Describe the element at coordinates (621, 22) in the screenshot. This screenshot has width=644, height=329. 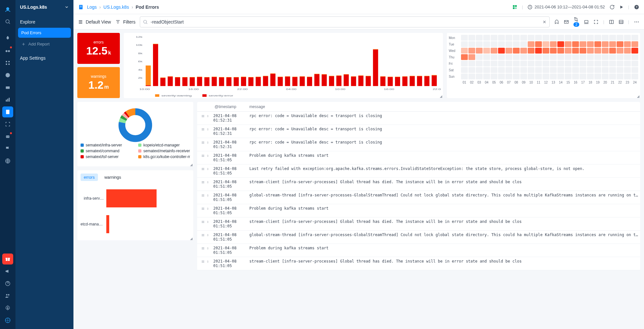
I see `layout-list-icon` at that location.